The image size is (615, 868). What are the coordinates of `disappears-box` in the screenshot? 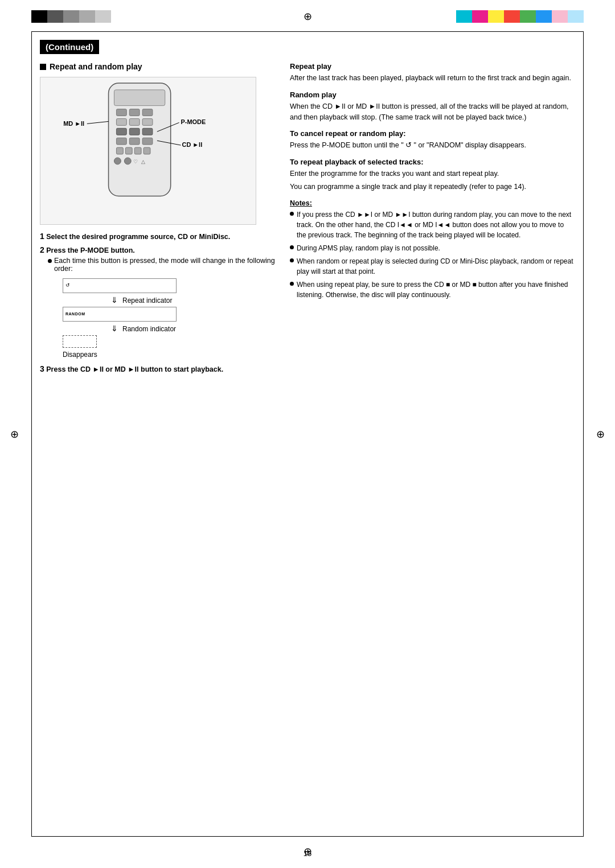 It's located at (80, 342).